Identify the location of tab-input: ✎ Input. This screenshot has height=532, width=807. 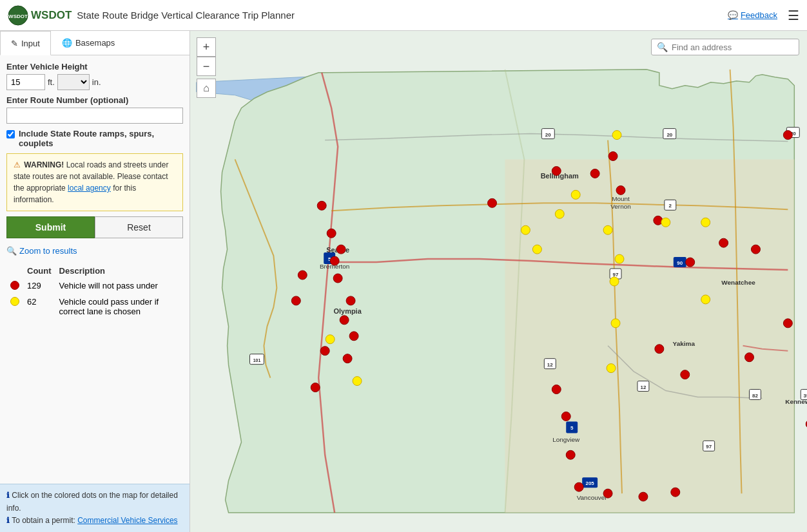
(26, 43).